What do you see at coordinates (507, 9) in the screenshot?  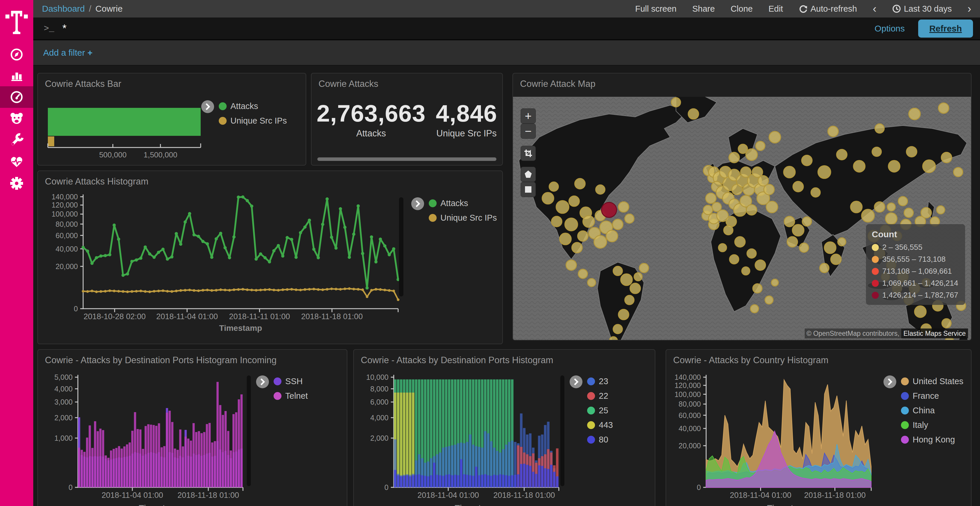 I see `top-navigation-bar: Dashboard / Cowrie Full screen Share Clo…` at bounding box center [507, 9].